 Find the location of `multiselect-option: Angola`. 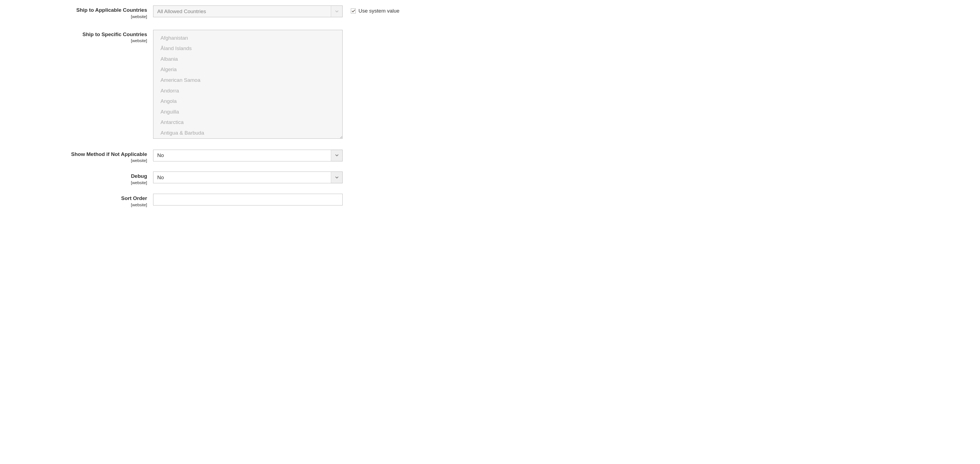

multiselect-option: Angola is located at coordinates (248, 101).